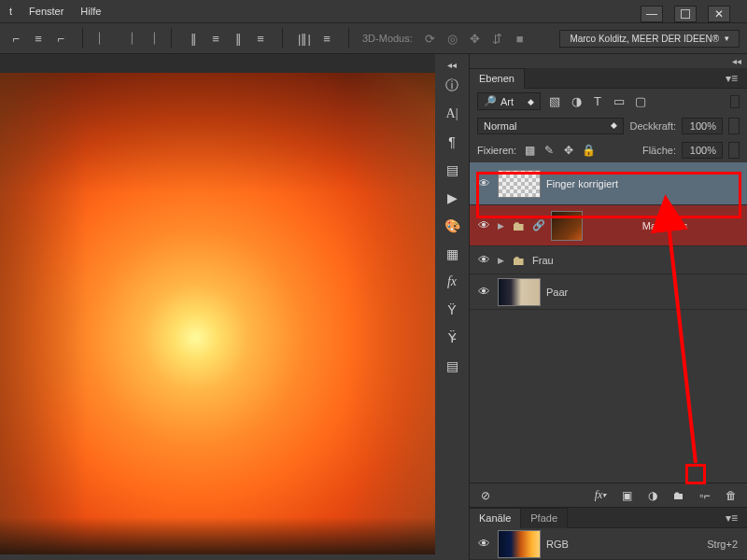 This screenshot has height=560, width=747. I want to click on lock-label: Fixieren:, so click(497, 150).